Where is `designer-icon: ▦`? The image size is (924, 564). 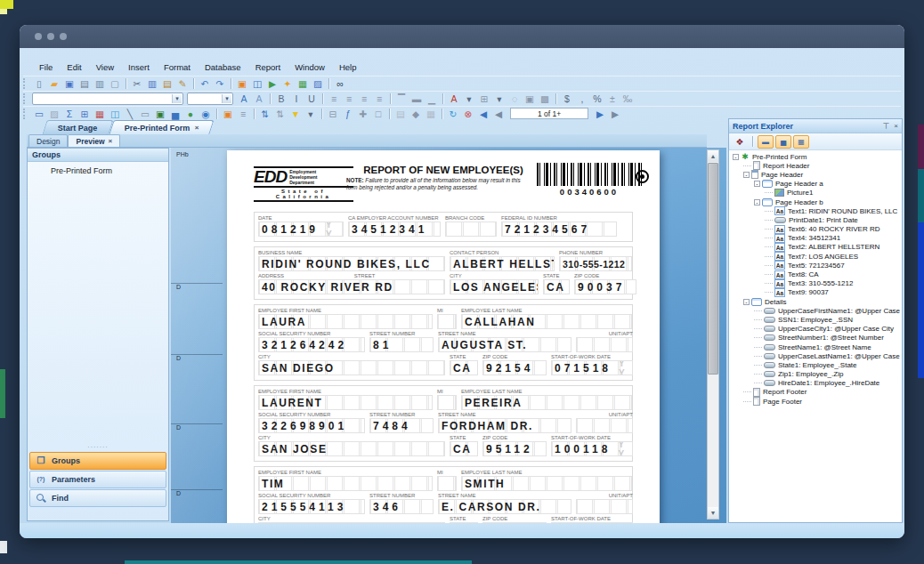 designer-icon: ▦ is located at coordinates (303, 84).